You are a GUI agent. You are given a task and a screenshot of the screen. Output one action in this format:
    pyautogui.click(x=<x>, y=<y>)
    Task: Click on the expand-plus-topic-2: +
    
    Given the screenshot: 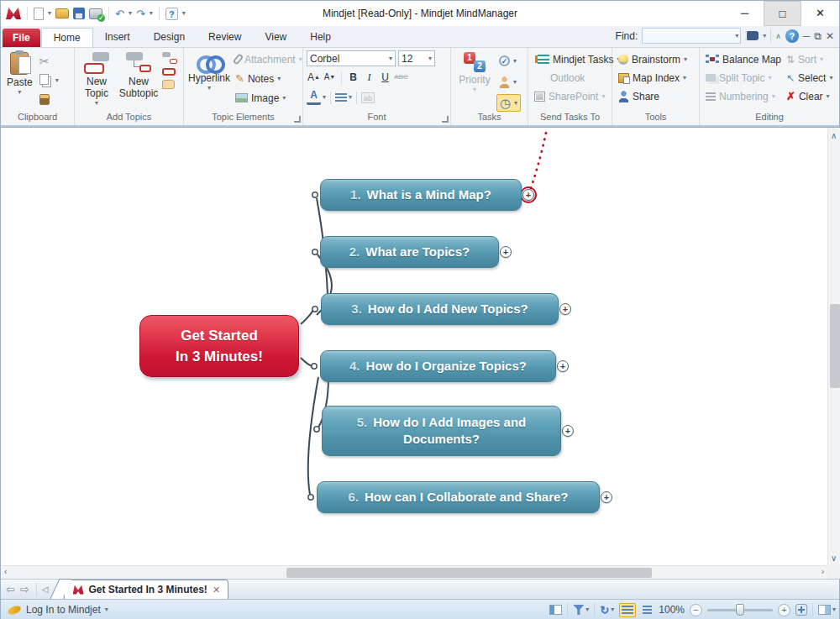 What is the action you would take?
    pyautogui.click(x=506, y=252)
    